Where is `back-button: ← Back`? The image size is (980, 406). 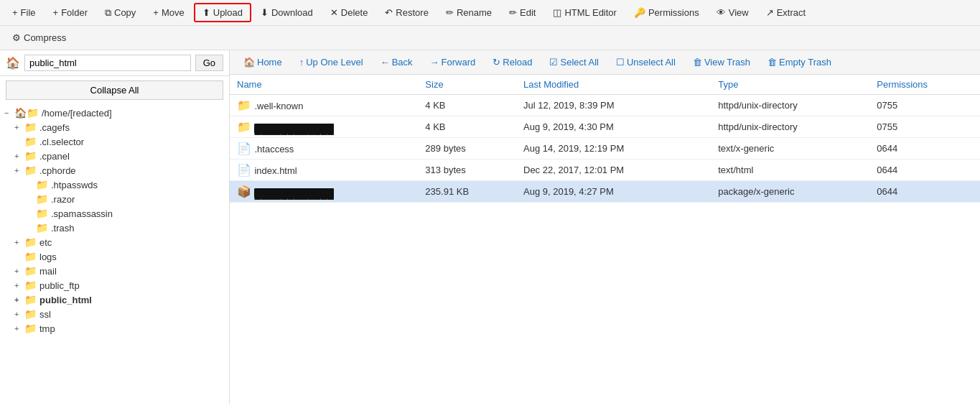
back-button: ← Back is located at coordinates (396, 62).